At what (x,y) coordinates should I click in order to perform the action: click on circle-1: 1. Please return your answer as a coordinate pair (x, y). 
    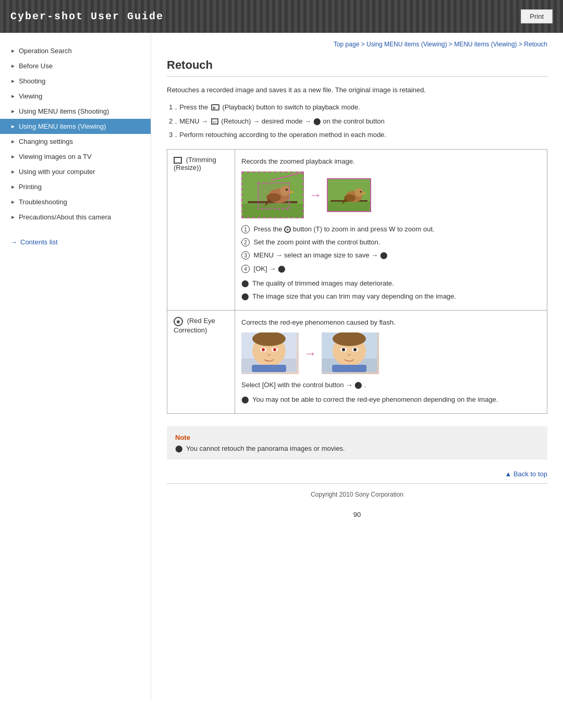
    Looking at the image, I should click on (246, 229).